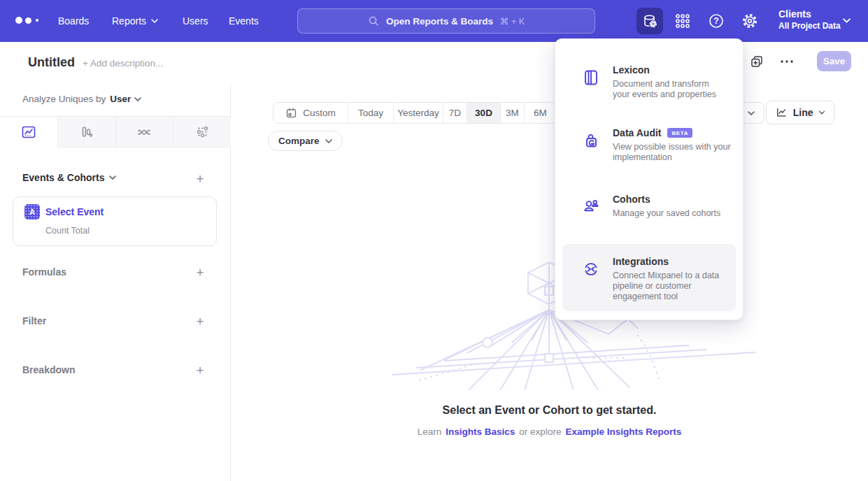 The height and width of the screenshot is (481, 868). I want to click on calendar-icon, so click(291, 113).